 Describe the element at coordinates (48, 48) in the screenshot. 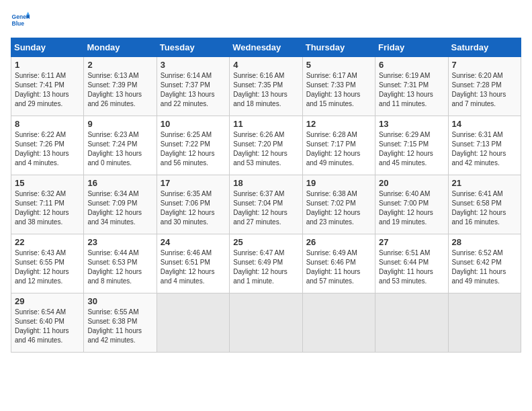

I see `header-day-sunday: Sunday` at that location.